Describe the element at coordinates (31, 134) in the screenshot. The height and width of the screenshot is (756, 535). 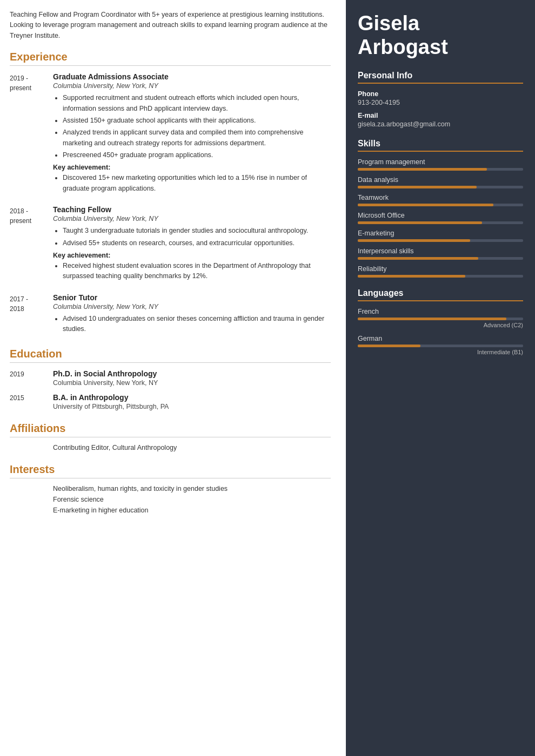
I see `exp-date-0: 2019 -present` at that location.